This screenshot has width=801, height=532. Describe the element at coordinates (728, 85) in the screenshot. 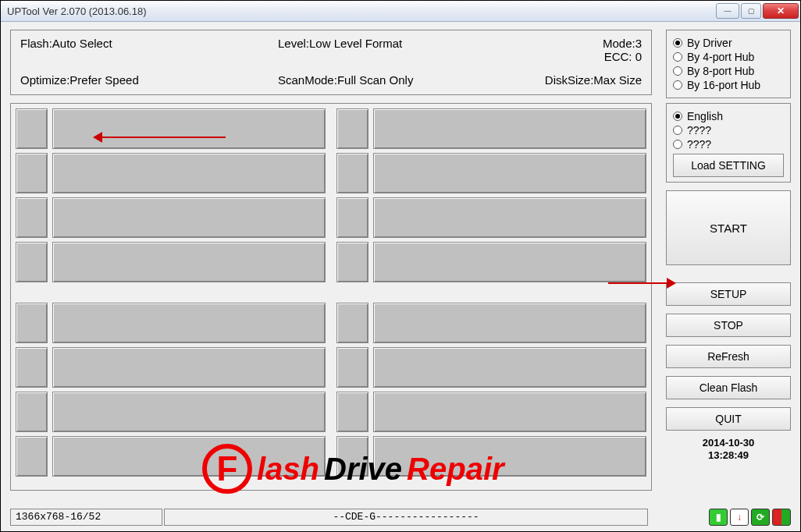

I see `radio-16port: By 16-port Hub` at that location.